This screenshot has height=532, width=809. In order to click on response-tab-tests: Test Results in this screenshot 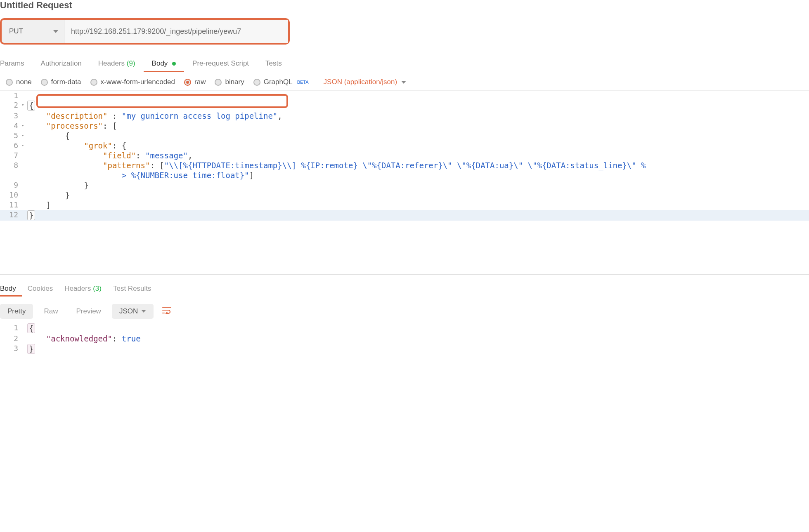, I will do `click(132, 289)`.